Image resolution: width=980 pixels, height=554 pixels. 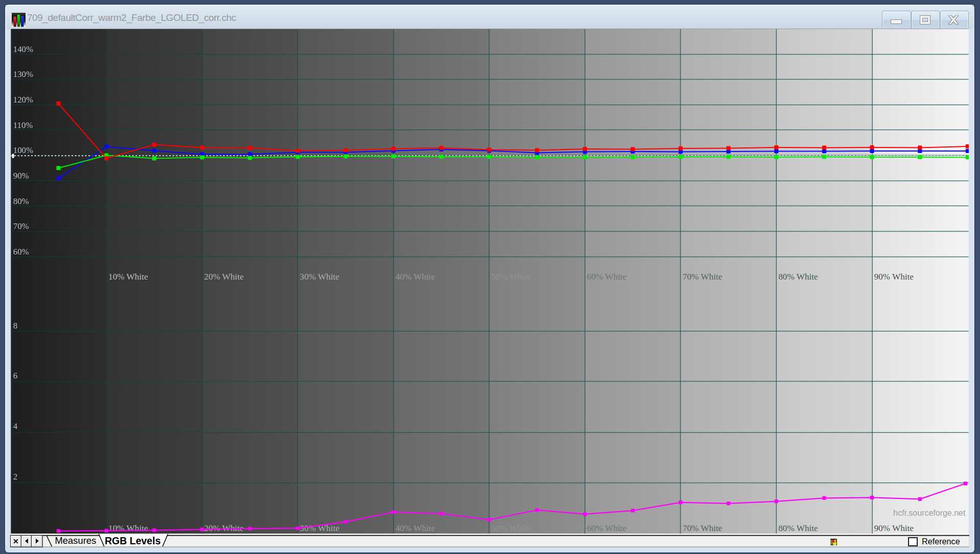 I want to click on svg-text: 30% White, so click(x=320, y=276).